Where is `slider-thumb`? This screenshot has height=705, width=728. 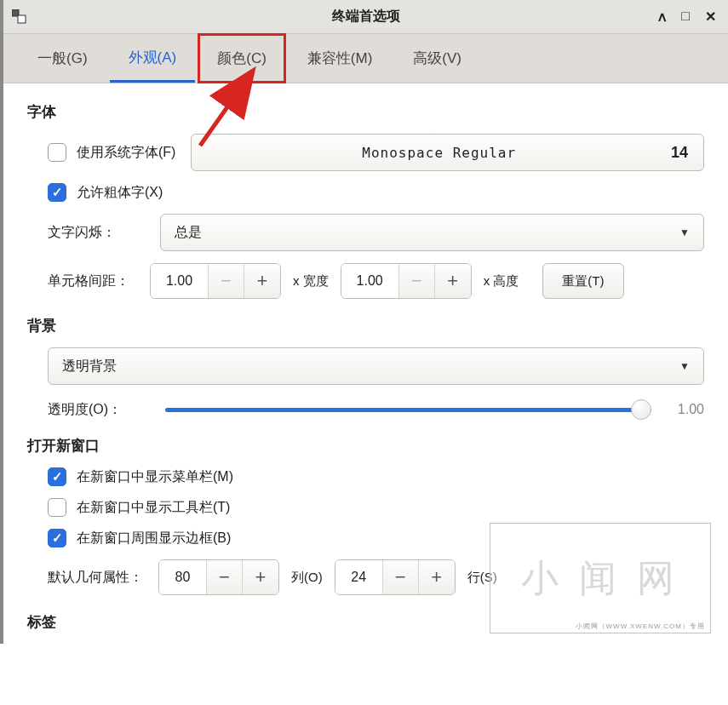 slider-thumb is located at coordinates (641, 410).